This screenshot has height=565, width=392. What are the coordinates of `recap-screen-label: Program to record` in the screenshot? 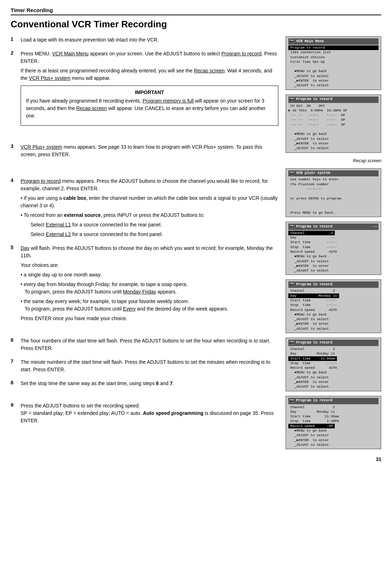 It's located at (314, 99).